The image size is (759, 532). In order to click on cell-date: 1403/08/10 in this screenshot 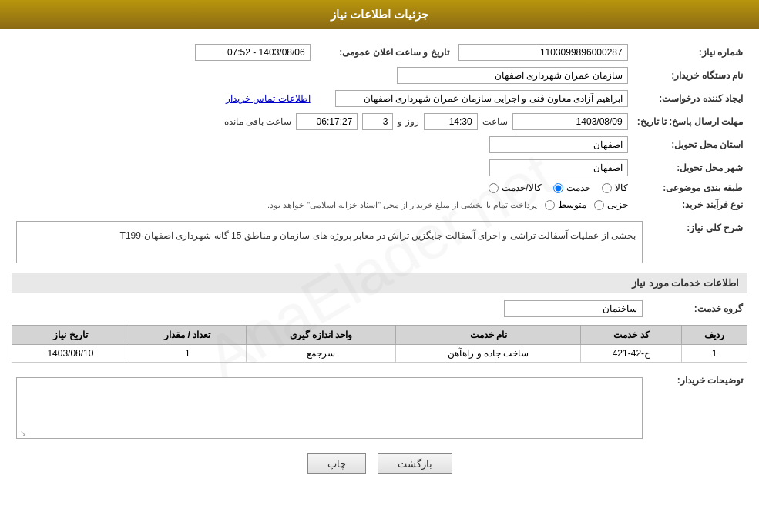, I will do `click(71, 354)`.